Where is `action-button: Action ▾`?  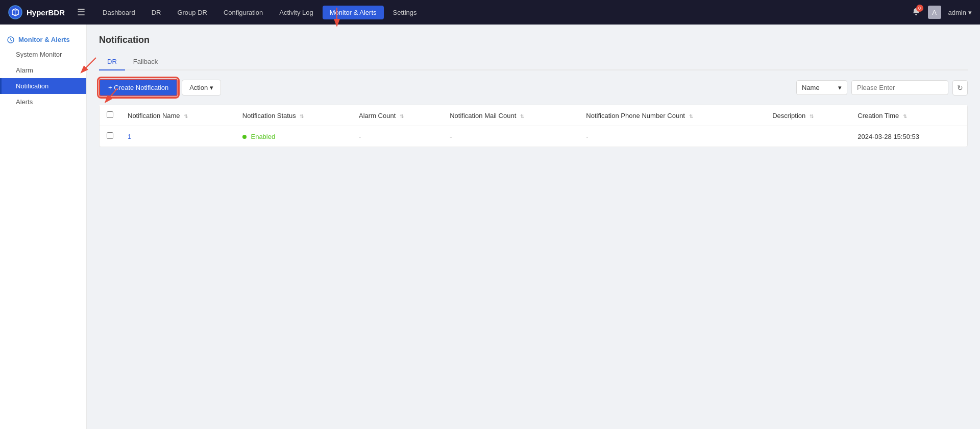 action-button: Action ▾ is located at coordinates (201, 88).